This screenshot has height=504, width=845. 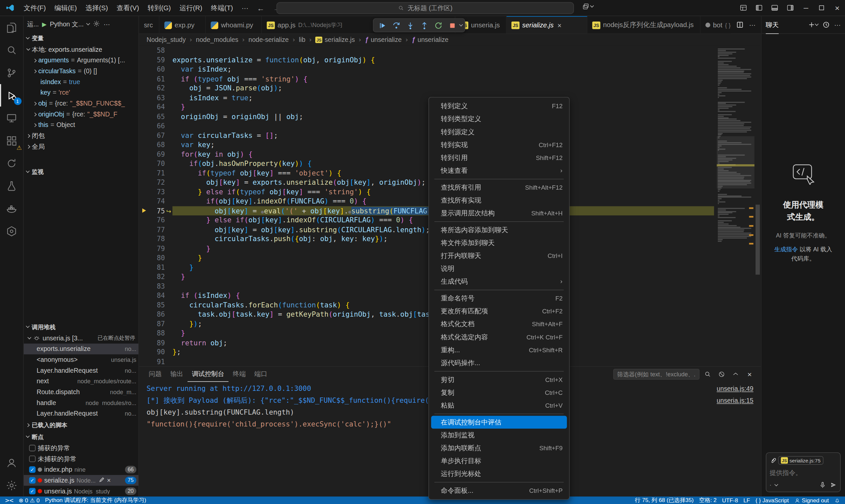 I want to click on command-center-search: 无标题 (工作区), so click(x=425, y=8).